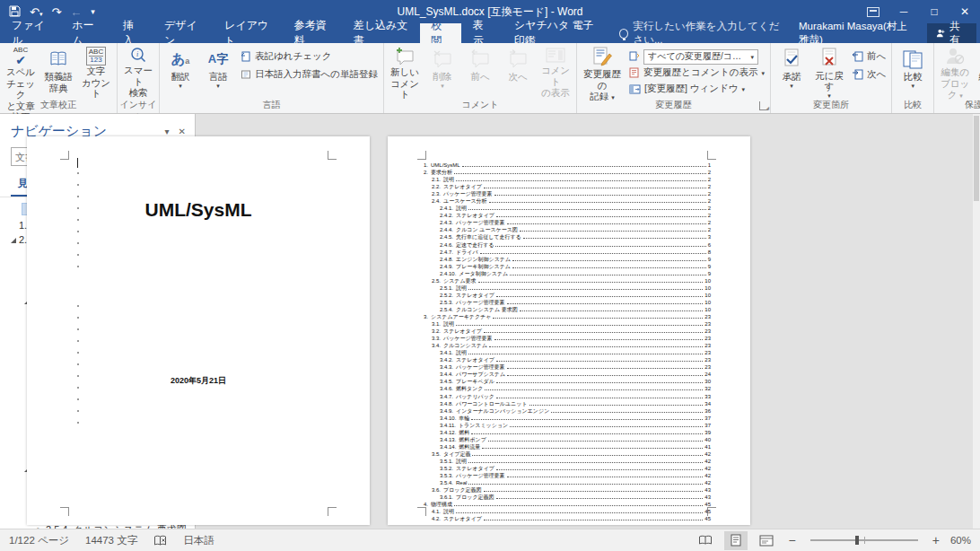 The height and width of the screenshot is (551, 980). What do you see at coordinates (490, 13) in the screenshot?
I see `window-title: UML_SysML.docx [互換モード] - Word` at bounding box center [490, 13].